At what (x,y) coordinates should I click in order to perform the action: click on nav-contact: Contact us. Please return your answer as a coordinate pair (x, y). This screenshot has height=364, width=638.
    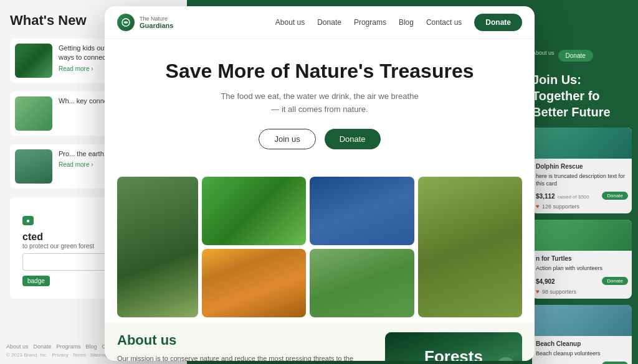
    Looking at the image, I should click on (444, 22).